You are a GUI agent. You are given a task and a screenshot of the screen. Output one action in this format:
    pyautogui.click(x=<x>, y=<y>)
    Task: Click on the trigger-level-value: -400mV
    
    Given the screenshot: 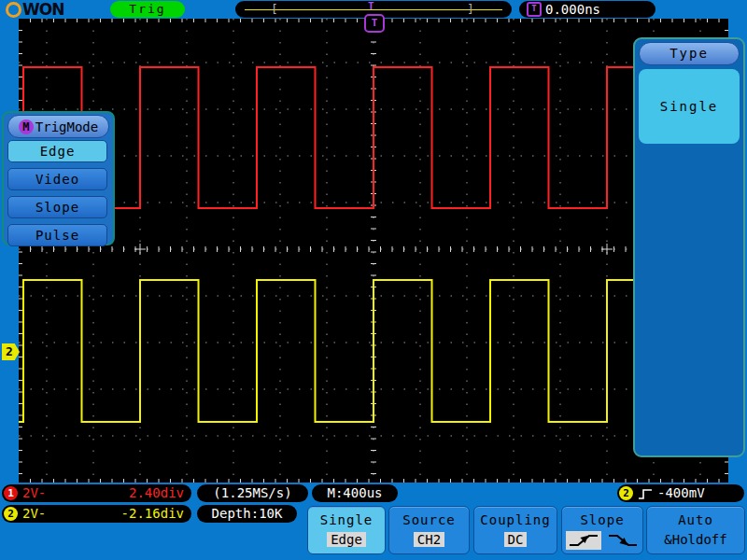 What is the action you would take?
    pyautogui.click(x=682, y=493)
    